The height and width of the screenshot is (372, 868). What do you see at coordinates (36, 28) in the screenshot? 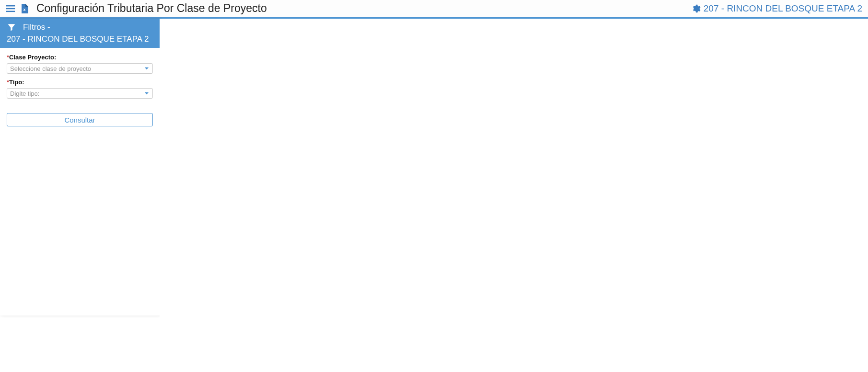
I see `sidebar-title-prefix: Filtros -` at bounding box center [36, 28].